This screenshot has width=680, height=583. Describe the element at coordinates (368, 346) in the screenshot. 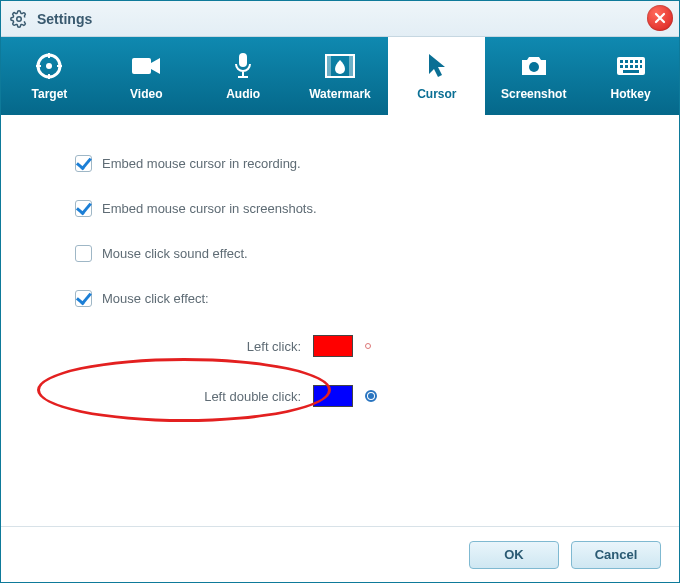

I see `radio-left-click` at that location.